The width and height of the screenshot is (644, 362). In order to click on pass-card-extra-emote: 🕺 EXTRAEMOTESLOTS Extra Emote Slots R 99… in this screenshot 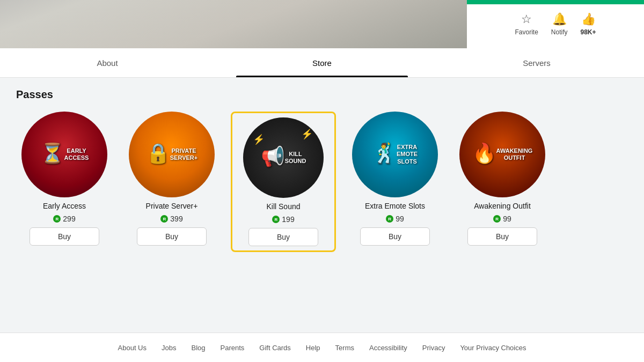, I will do `click(395, 179)`.